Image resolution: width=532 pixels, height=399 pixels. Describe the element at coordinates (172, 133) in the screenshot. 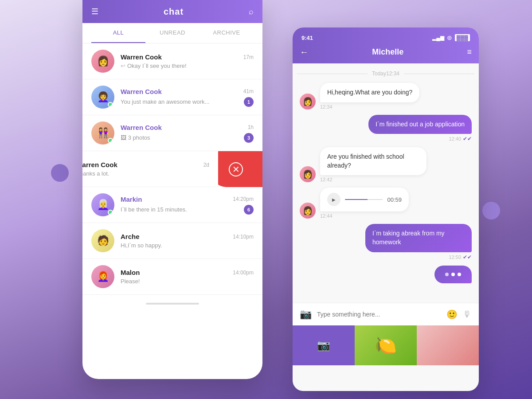

I see `chat-item: 👭 Warren Cook 1h 🖼 3 photos 3` at that location.